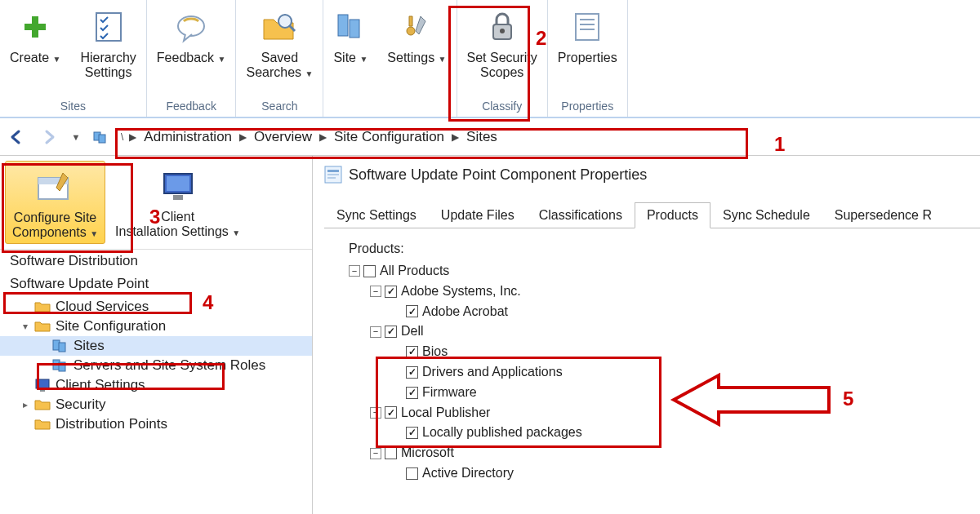 This screenshot has width=980, height=514. I want to click on feedback-button: Feedback ▼, so click(191, 49).